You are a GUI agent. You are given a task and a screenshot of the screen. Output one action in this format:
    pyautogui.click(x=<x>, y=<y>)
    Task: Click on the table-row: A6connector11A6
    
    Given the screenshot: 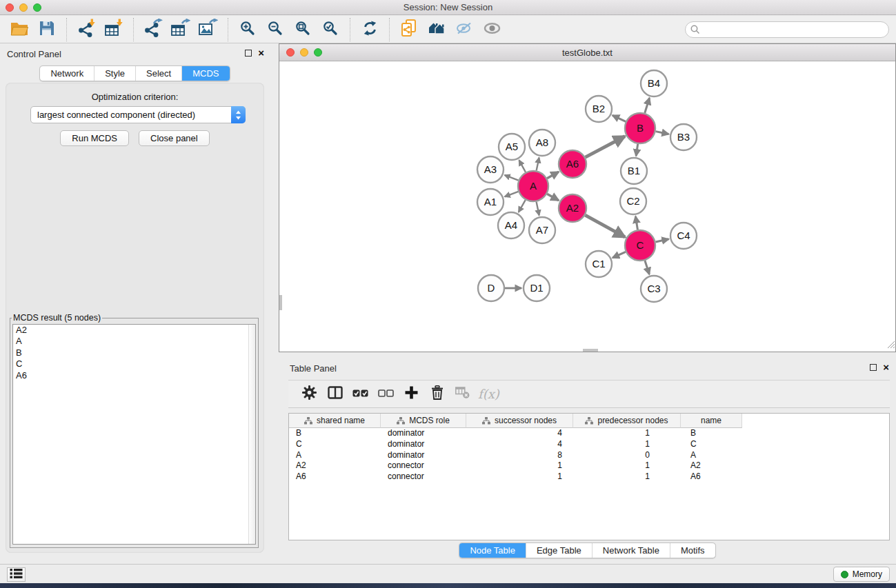 What is the action you would take?
    pyautogui.click(x=589, y=477)
    